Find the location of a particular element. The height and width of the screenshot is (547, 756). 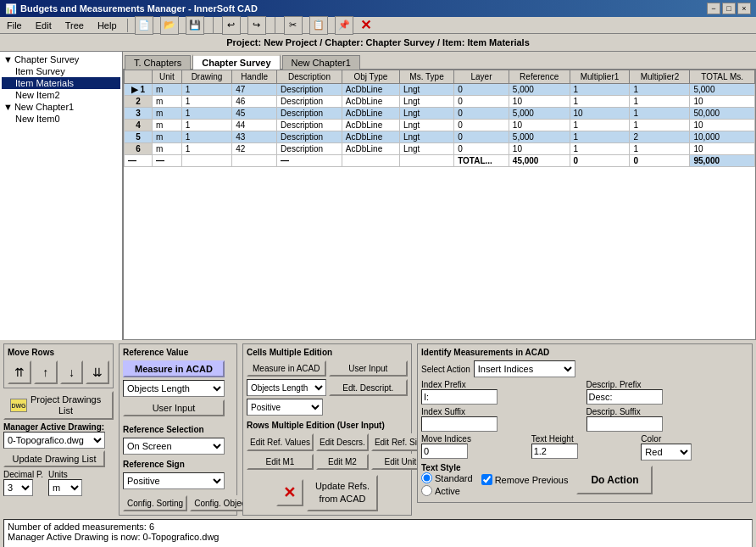

cut-button: ✂ is located at coordinates (293, 25).